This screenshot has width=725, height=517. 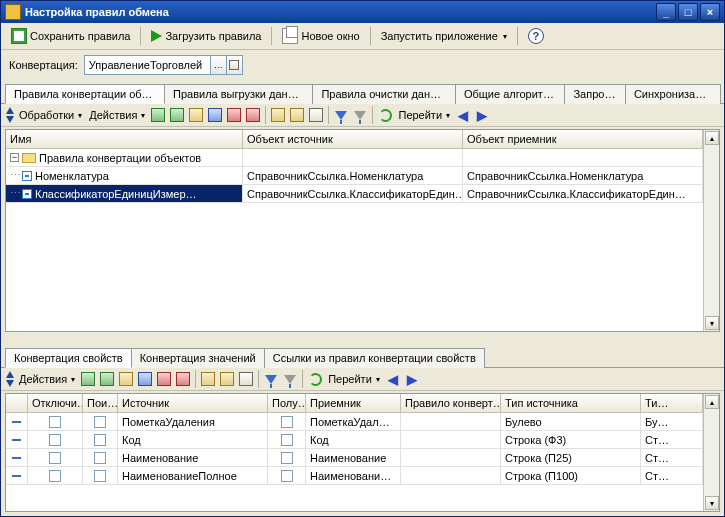 What do you see at coordinates (354, 440) in the screenshot?
I see `table-row: КодКодСтрока (Ф3)Ст…` at bounding box center [354, 440].